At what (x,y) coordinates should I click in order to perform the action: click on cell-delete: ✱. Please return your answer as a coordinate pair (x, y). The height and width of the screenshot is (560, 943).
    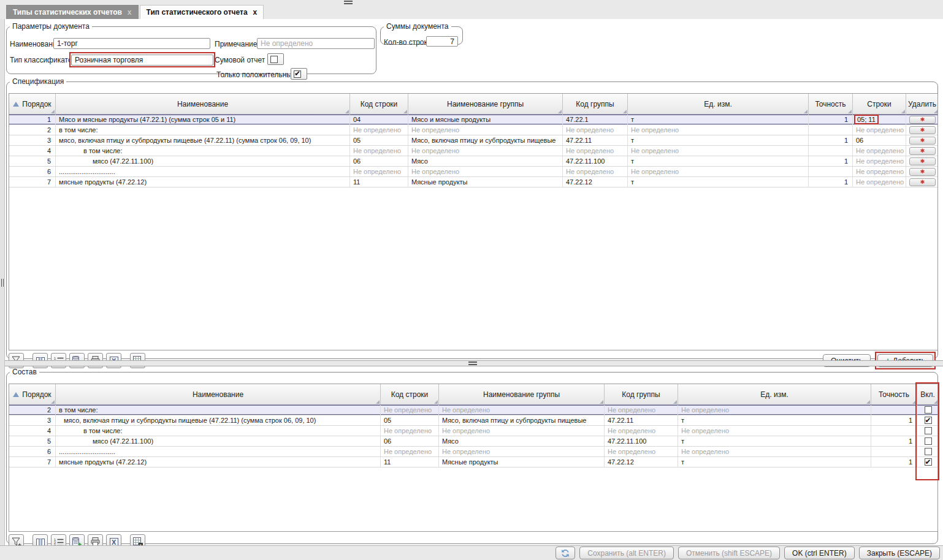
    Looking at the image, I should click on (922, 161).